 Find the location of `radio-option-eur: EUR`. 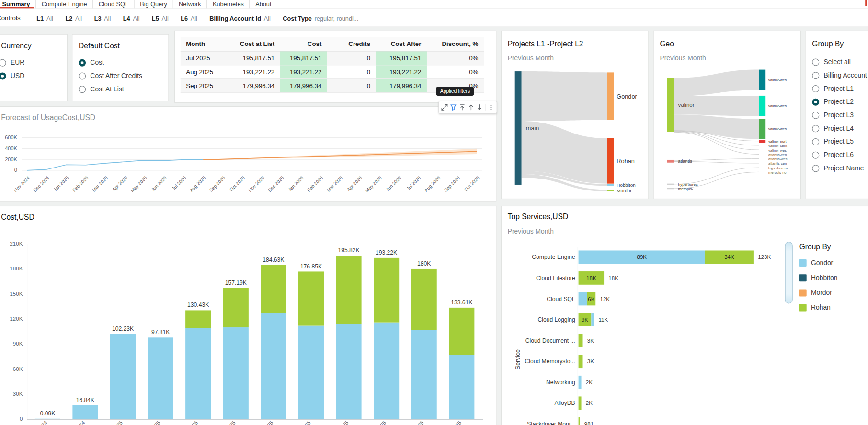

radio-option-eur: EUR is located at coordinates (12, 63).